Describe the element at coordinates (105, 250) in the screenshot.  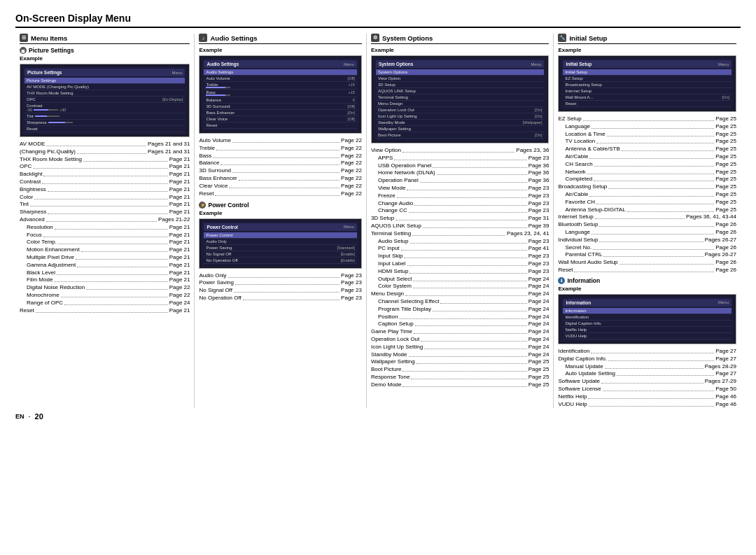
I see `list-item: Motion Enhancement Page 21` at that location.